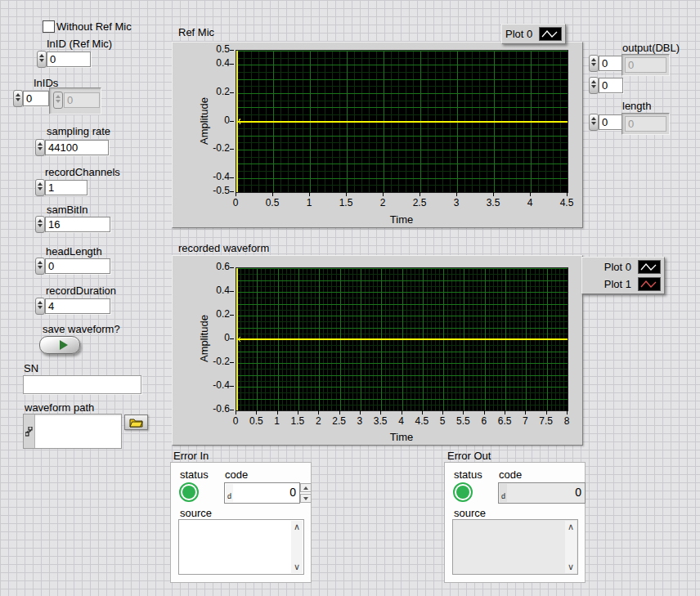  I want to click on error-in-code-input: d 0, so click(262, 493).